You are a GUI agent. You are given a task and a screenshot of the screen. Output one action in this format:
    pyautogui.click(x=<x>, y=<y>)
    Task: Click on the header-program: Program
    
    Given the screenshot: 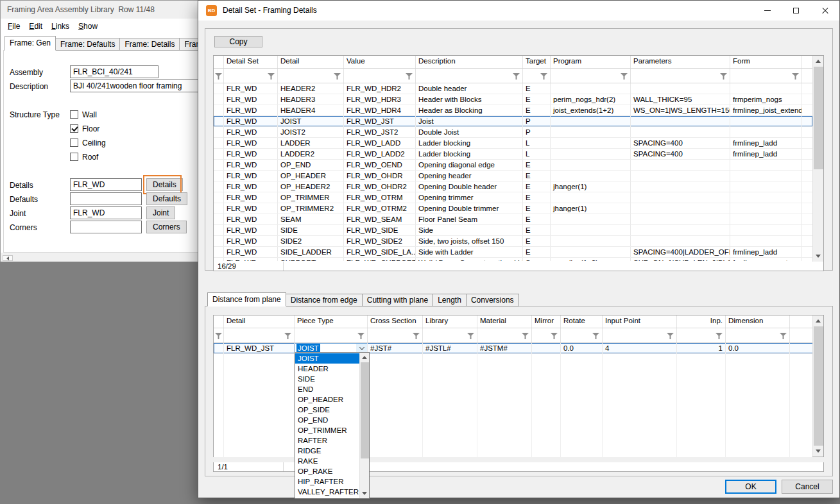 What is the action you would take?
    pyautogui.click(x=590, y=62)
    